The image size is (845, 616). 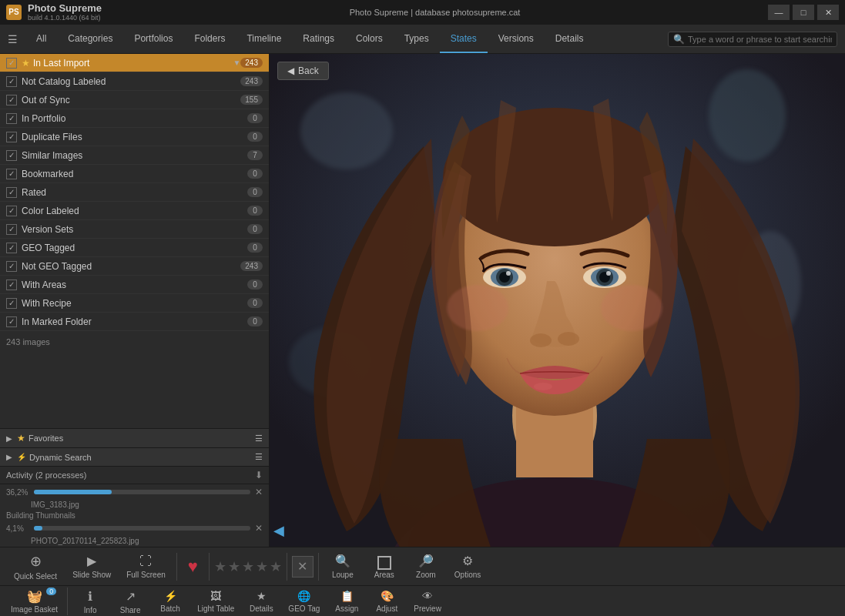 I want to click on rating-star-1: ★, so click(x=220, y=567).